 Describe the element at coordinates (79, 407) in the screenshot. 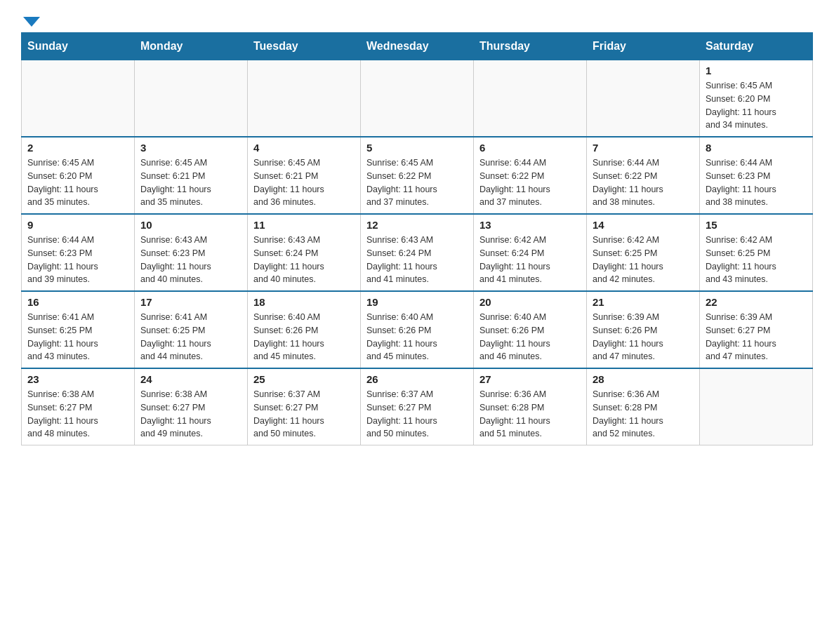

I see `calendar-cell: 23Sunrise: 6:38 AMSunset: 6:27 PMDayligh…` at that location.